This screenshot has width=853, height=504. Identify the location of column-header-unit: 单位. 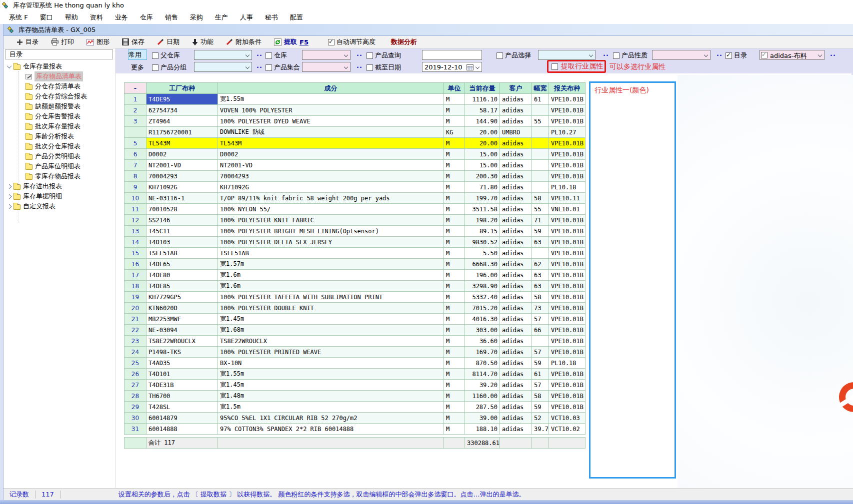
(454, 88).